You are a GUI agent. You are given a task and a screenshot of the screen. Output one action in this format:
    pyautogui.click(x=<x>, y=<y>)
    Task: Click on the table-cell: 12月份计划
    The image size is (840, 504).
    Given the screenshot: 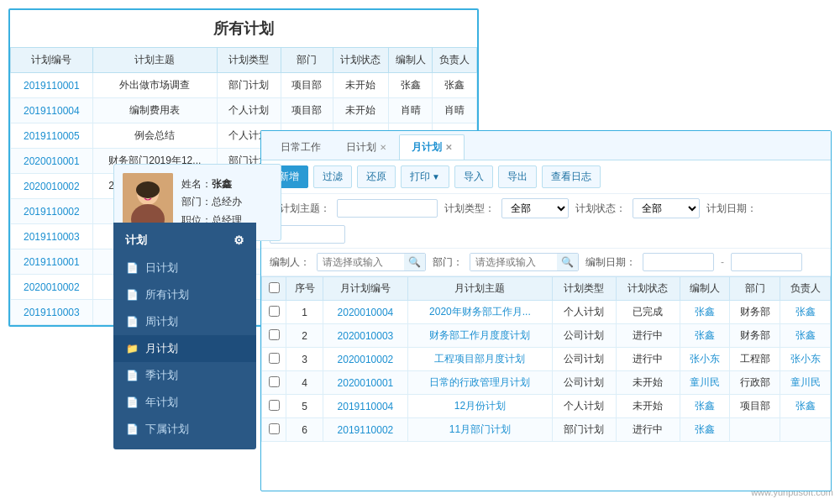 What is the action you would take?
    pyautogui.click(x=480, y=407)
    